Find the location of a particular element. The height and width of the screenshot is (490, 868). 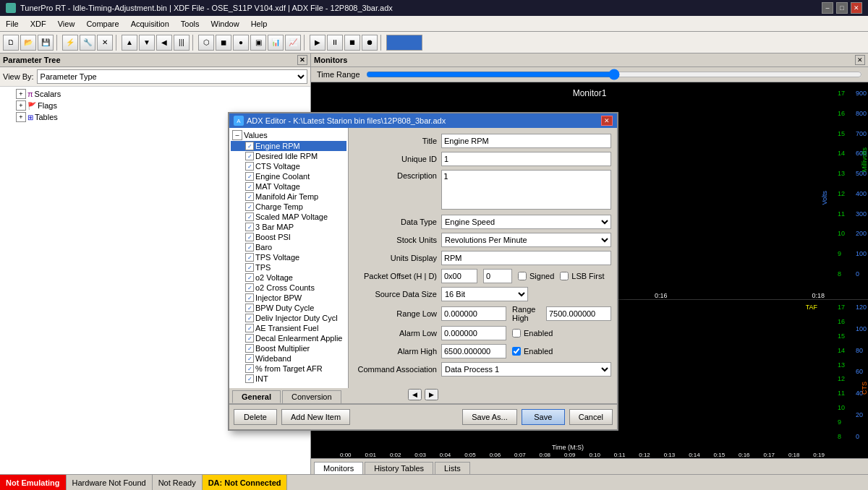

description-input: 1 is located at coordinates (527, 189).